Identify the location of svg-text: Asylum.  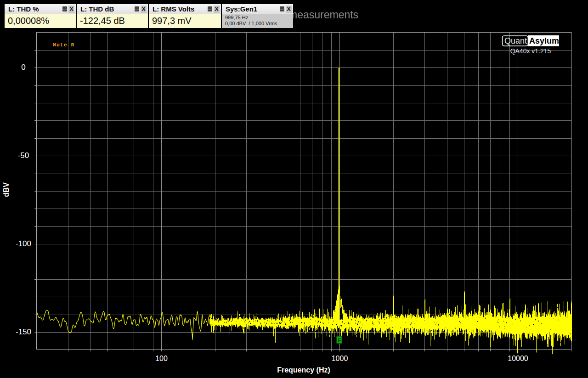
(544, 41).